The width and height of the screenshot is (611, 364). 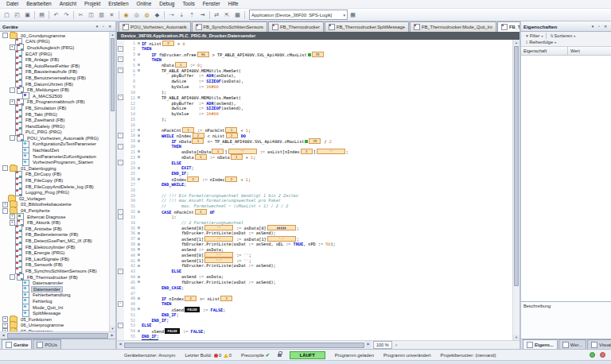 What do you see at coordinates (315, 315) in the screenshot?
I see `code-line-51: 51 END_IF;` at bounding box center [315, 315].